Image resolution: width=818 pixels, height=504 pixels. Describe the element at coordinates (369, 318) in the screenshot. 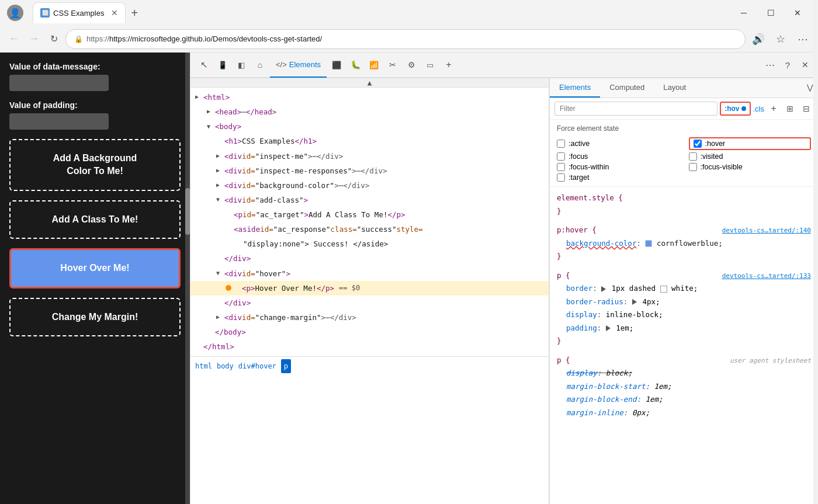

I see `html-line-change-margin: ▶ <div id= "change-margin" >⋯</div>` at that location.